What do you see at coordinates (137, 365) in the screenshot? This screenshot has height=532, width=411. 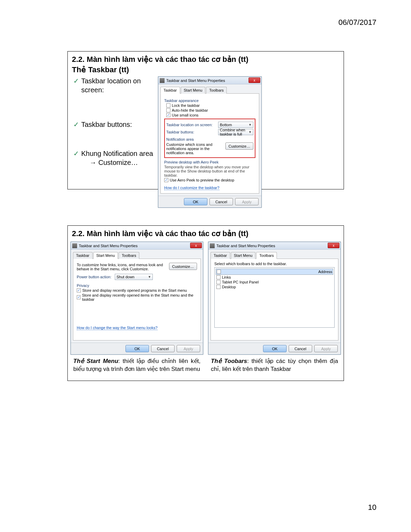 I see `caption-start-menu: Thẻ Start Menu: thiết lập điều chỉnh liê…` at bounding box center [137, 365].